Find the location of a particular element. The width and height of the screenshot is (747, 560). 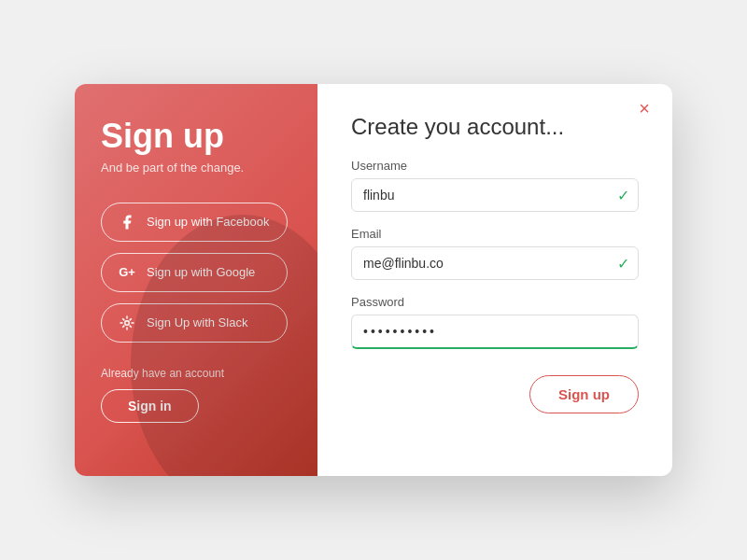

page-title: Sign up is located at coordinates (162, 136).